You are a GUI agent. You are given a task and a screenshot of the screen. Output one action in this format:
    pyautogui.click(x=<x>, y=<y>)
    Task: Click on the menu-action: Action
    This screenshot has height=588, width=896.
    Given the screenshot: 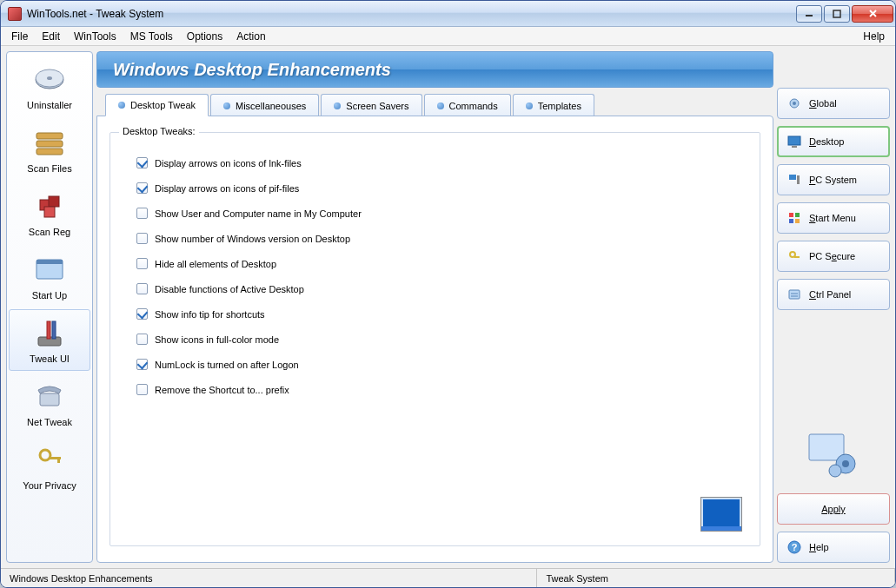 What is the action you would take?
    pyautogui.click(x=250, y=36)
    